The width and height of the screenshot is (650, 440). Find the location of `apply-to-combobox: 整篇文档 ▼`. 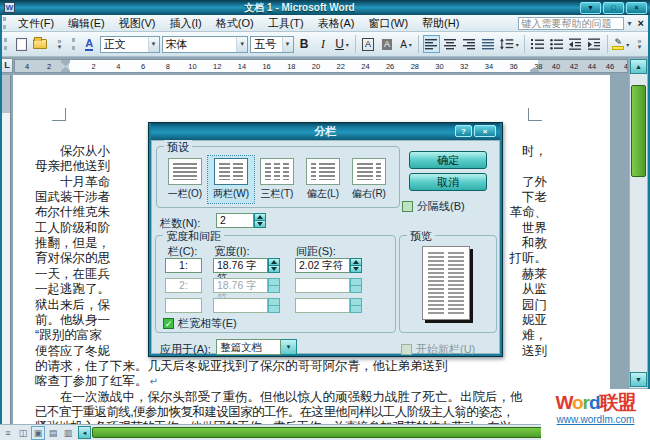

apply-to-combobox: 整篇文档 ▼ is located at coordinates (256, 347).